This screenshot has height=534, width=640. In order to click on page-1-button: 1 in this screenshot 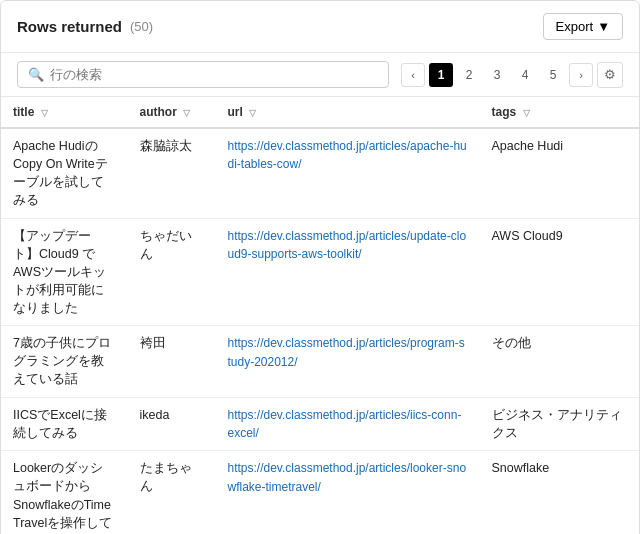, I will do `click(441, 75)`.